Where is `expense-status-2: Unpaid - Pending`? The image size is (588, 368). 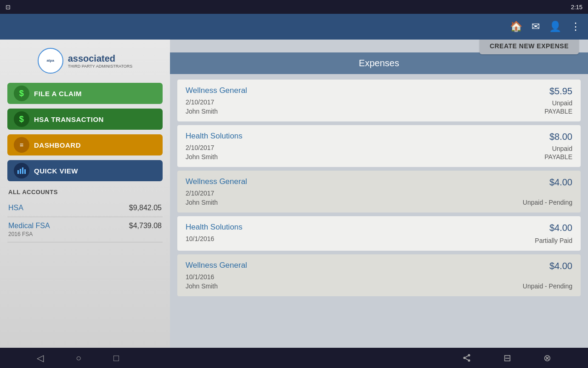
expense-status-2: Unpaid - Pending is located at coordinates (548, 202).